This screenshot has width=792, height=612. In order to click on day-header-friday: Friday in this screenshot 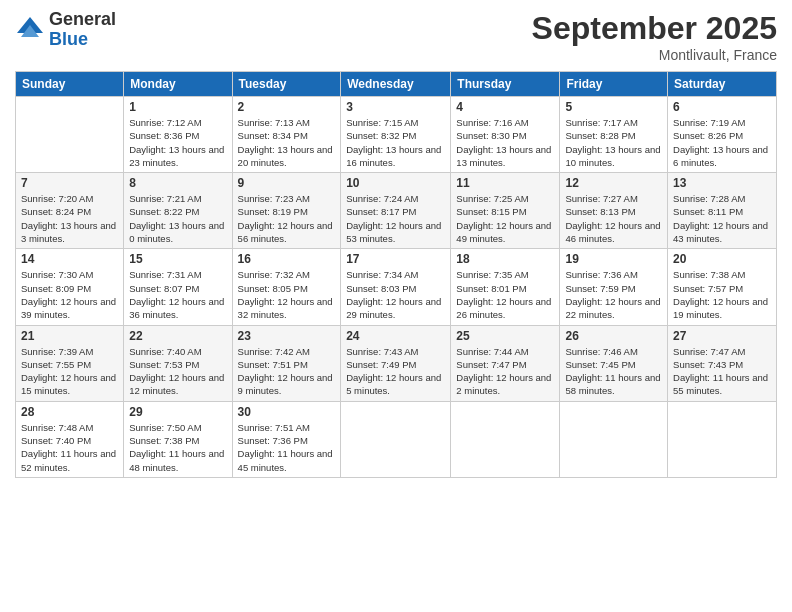, I will do `click(614, 84)`.